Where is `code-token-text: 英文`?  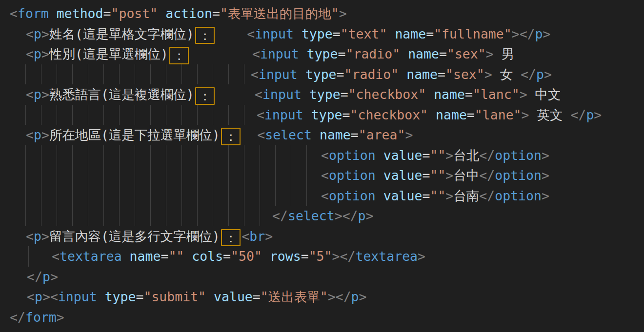 code-token-text: 英文 is located at coordinates (550, 115).